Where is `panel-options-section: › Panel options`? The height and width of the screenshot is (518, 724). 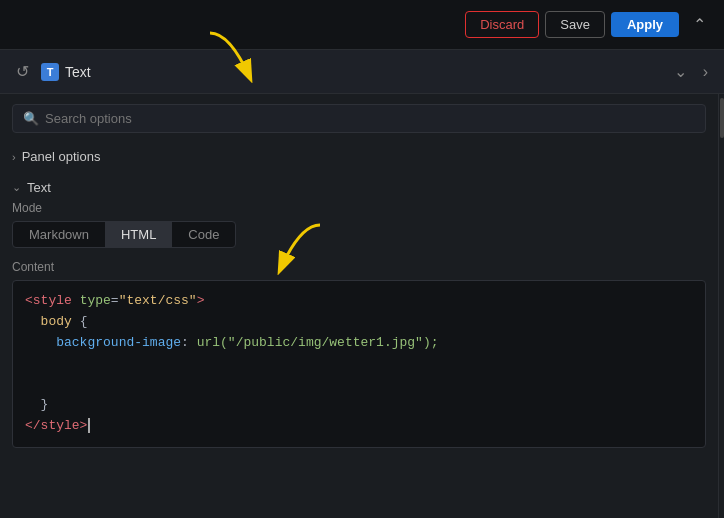
panel-options-section: › Panel options is located at coordinates (359, 156).